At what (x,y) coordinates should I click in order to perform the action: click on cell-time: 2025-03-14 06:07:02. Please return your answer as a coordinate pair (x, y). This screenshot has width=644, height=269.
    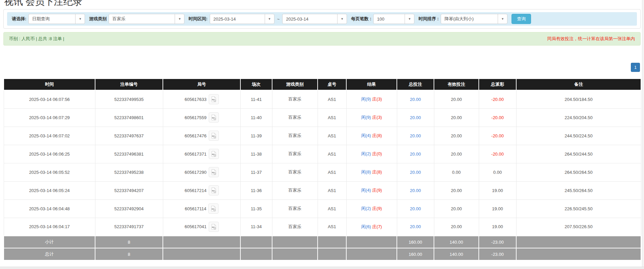
    Looking at the image, I should click on (49, 136).